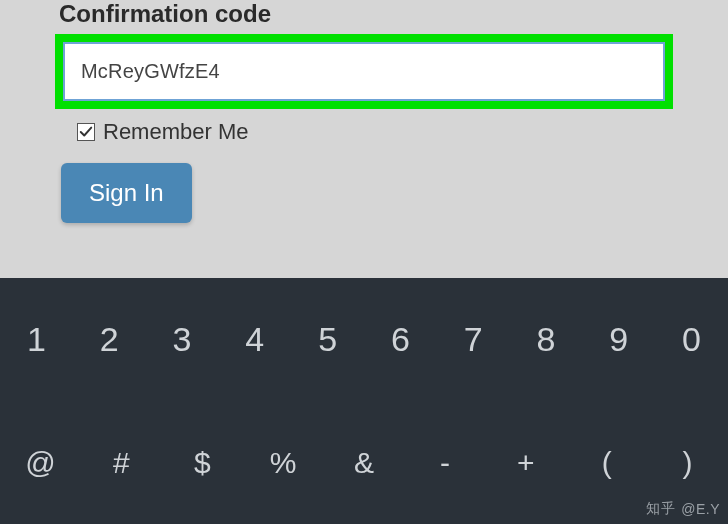  What do you see at coordinates (182, 340) in the screenshot?
I see `key-3: 3` at bounding box center [182, 340].